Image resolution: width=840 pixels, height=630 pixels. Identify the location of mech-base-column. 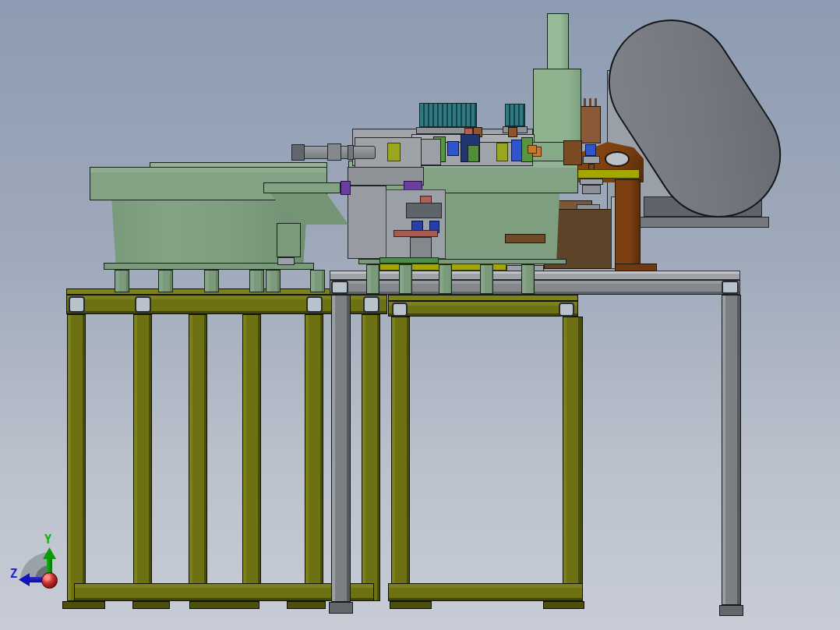
(367, 222).